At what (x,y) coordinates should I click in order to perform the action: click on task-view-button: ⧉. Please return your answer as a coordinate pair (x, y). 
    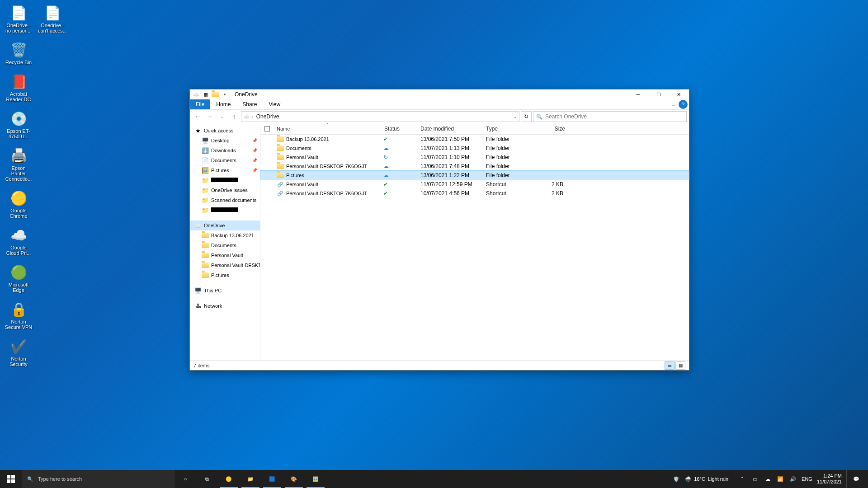
    Looking at the image, I should click on (207, 479).